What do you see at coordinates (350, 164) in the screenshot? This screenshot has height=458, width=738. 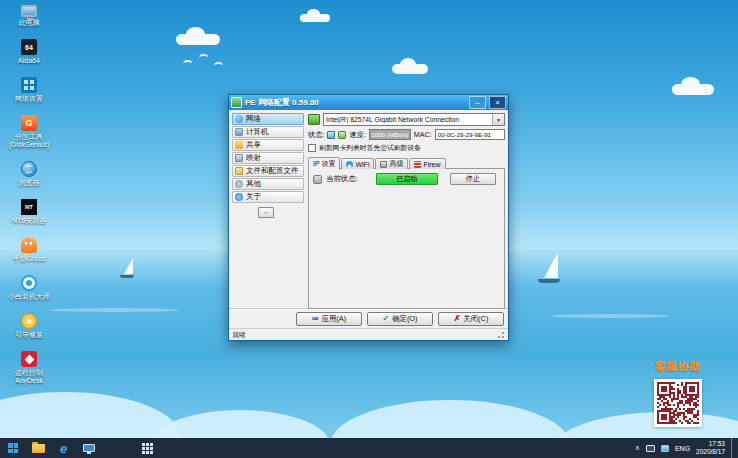 I see `wifi-icon` at bounding box center [350, 164].